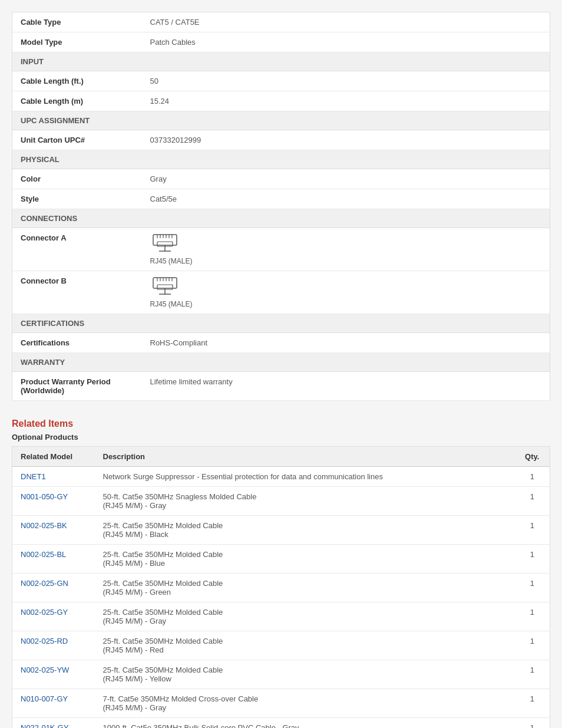 The height and width of the screenshot is (728, 562). What do you see at coordinates (282, 219) in the screenshot?
I see `section-header: CONNECTIONS` at bounding box center [282, 219].